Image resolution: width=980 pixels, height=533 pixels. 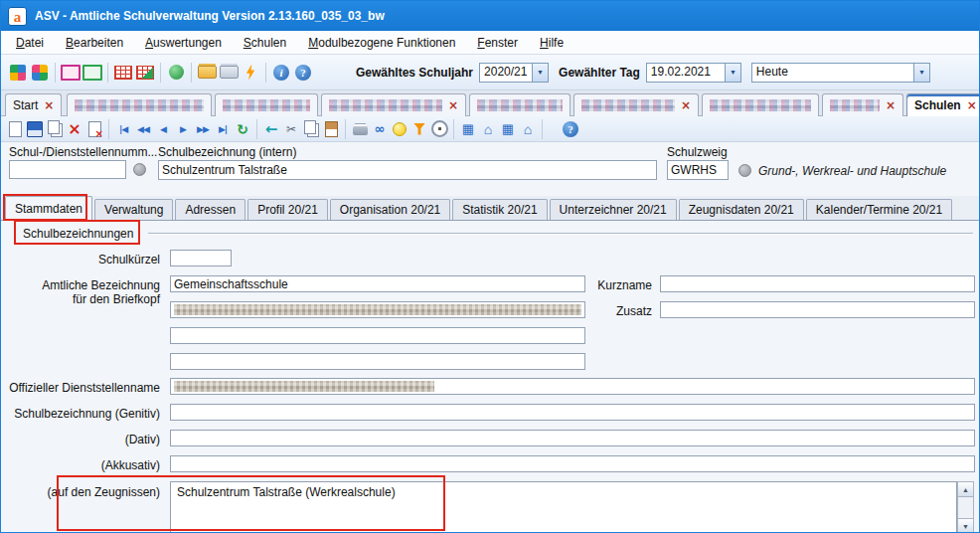 I want to click on nav-prev-icon, so click(x=163, y=129).